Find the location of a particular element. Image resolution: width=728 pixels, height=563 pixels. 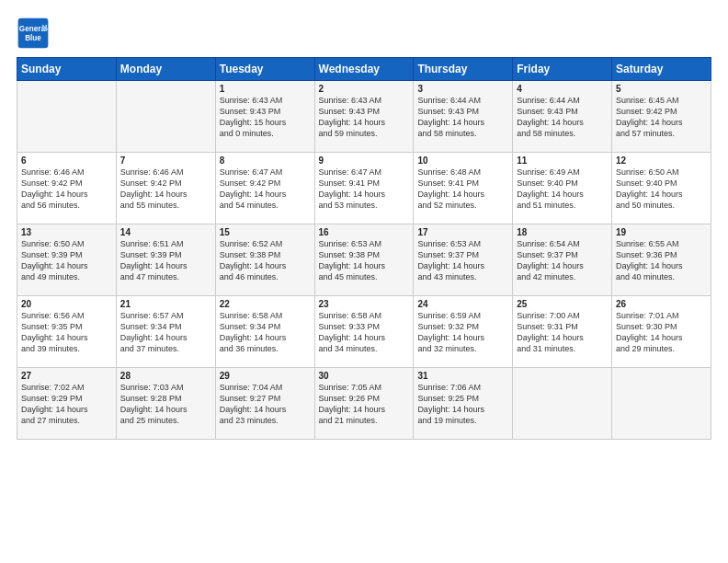

day-number: 7 is located at coordinates (165, 160).